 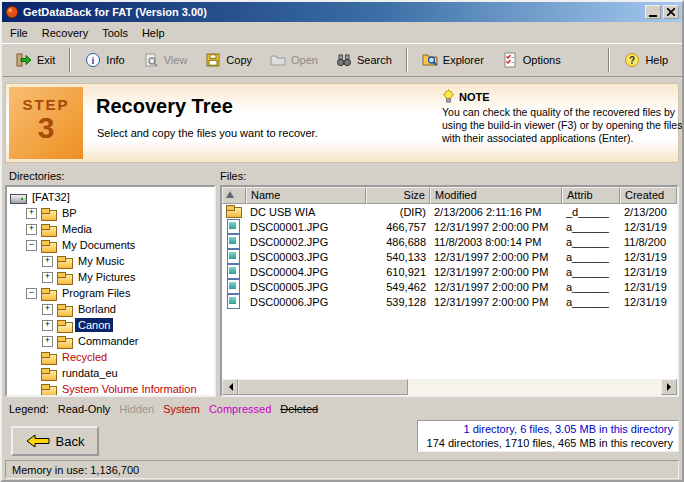 I want to click on tree-item-my-pictures: +My Pictures, so click(x=110, y=277).